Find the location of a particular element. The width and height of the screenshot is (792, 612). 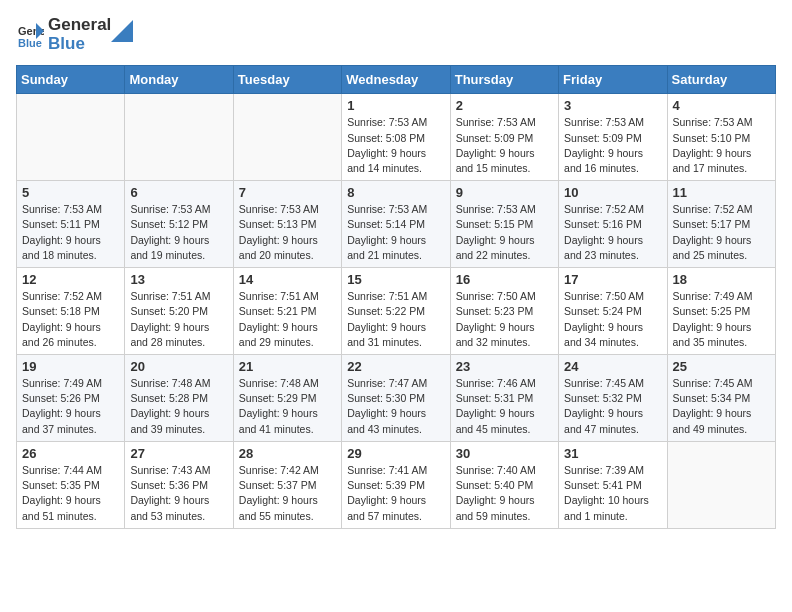

day-info: Sunrise: 7:52 AM Sunset: 5:18 PM Dayligh… is located at coordinates (70, 320).